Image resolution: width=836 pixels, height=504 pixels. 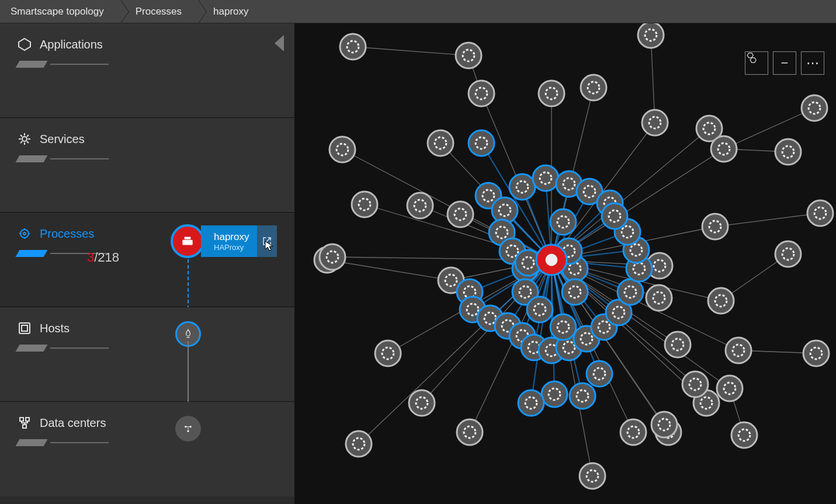 I want to click on layer-label: Hosts, so click(x=55, y=328).